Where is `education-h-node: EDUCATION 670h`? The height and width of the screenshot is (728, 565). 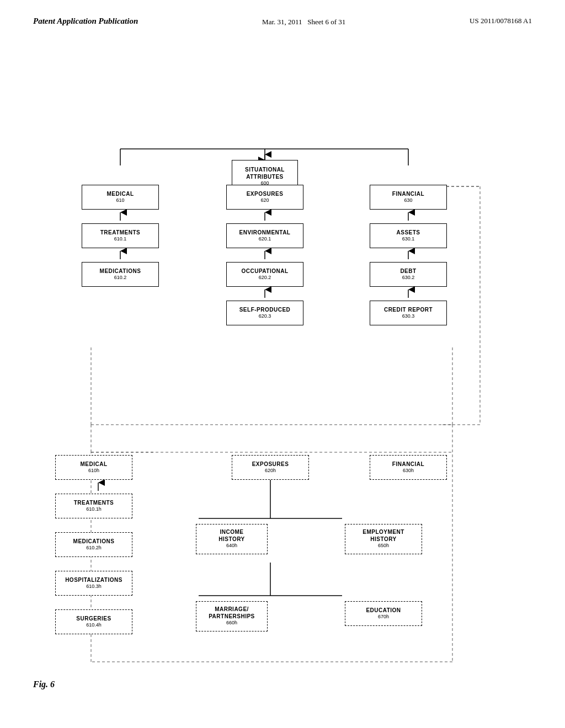
education-h-node: EDUCATION 670h is located at coordinates (383, 613).